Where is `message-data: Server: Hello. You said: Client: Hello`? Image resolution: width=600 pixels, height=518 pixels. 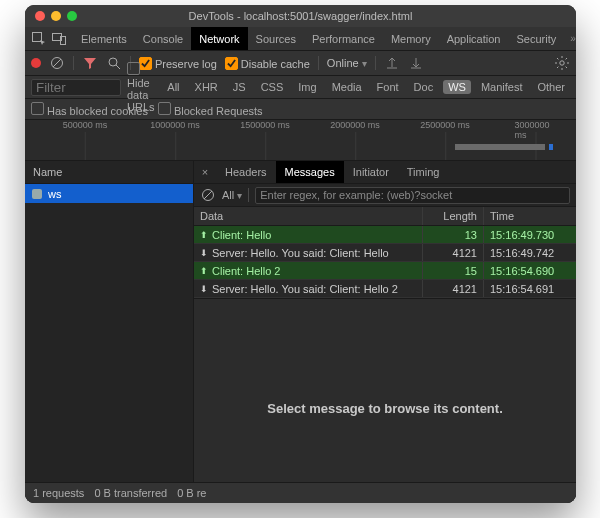 message-data: Server: Hello. You said: Client: Hello is located at coordinates (300, 253).